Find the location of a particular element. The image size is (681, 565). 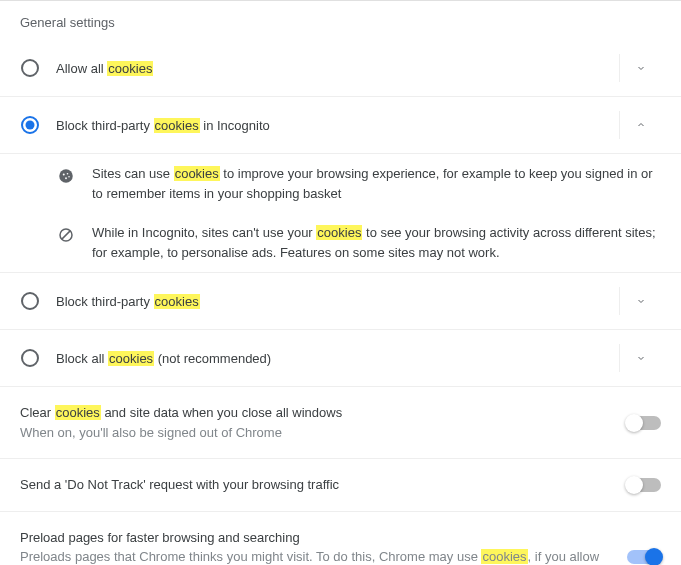

toggle-clear-cookies-row: Clear cookies and site data when you clo… is located at coordinates (340, 423).